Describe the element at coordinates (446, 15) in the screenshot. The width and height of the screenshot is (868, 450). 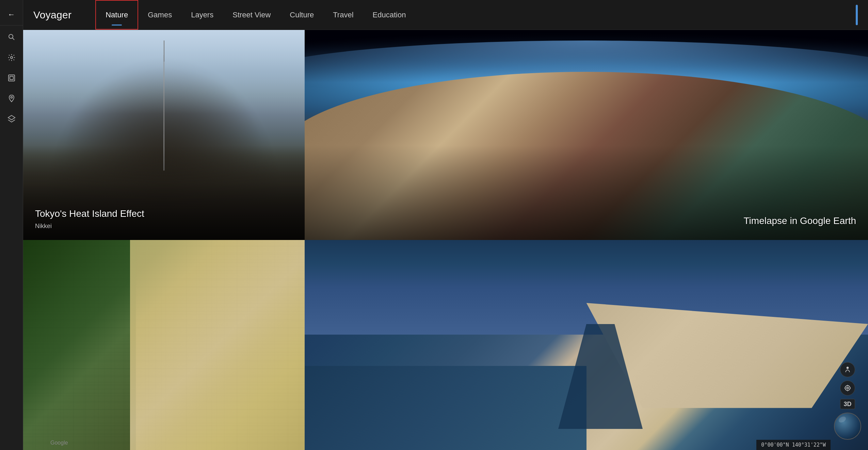
I see `header: Voyager Nature Games Layers Street View …` at that location.